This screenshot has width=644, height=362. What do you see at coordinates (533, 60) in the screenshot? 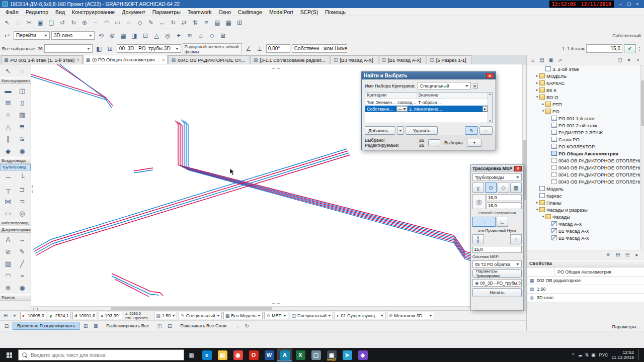
I see `project-map-icon: ⌂` at bounding box center [533, 60].